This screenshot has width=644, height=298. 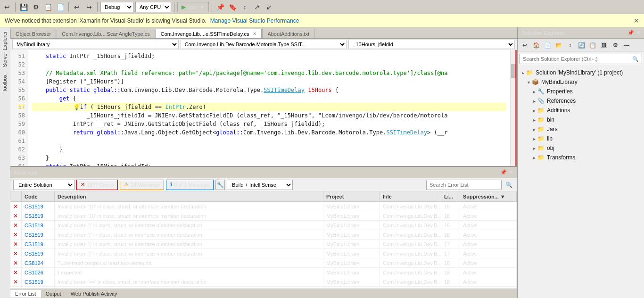 I want to click on tree-item-solution: ▸ 📁 Solution 'MyBindLibrary' (1 project), so click(x=581, y=73).